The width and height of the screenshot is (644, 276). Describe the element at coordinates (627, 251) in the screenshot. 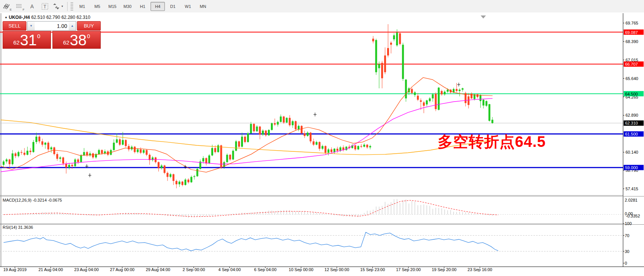

I see `svg-text: 30` at that location.